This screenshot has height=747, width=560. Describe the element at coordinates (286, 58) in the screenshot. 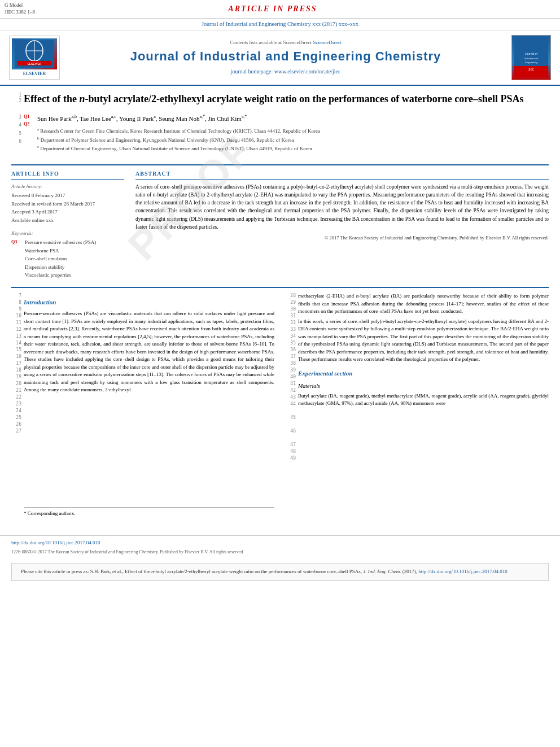

I see `journal-title-block: Contents lists available at ScienceDirec…` at that location.